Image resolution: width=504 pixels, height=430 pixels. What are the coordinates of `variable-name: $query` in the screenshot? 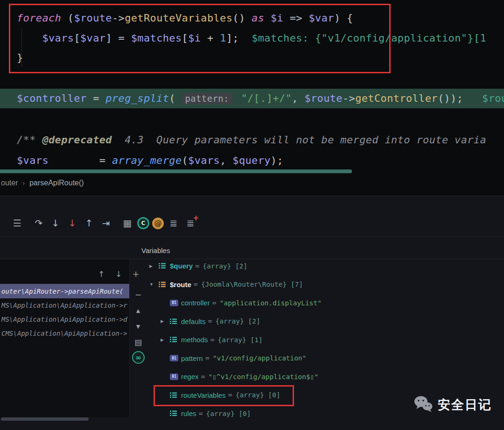 It's located at (181, 266).